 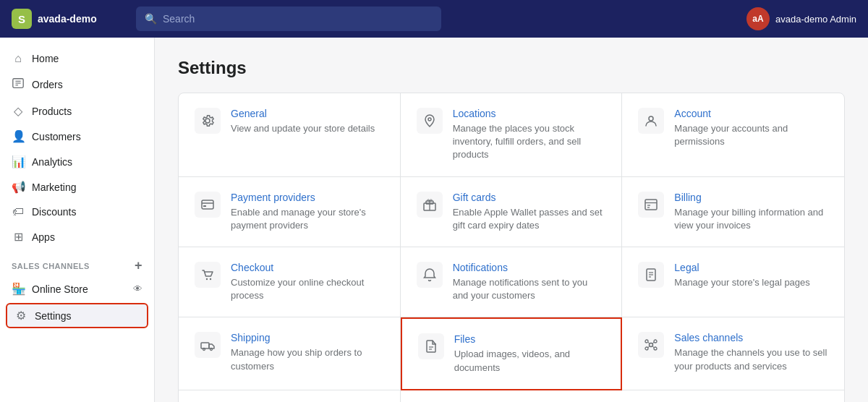 What do you see at coordinates (512, 354) in the screenshot?
I see `settings-item-files: Files Upload images, videos, and documen…` at bounding box center [512, 354].